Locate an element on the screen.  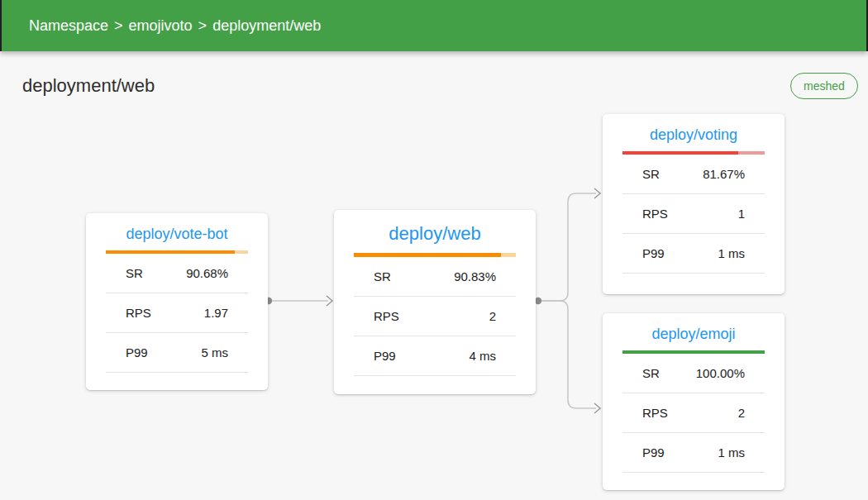
meshed-badge: meshed is located at coordinates (824, 86).